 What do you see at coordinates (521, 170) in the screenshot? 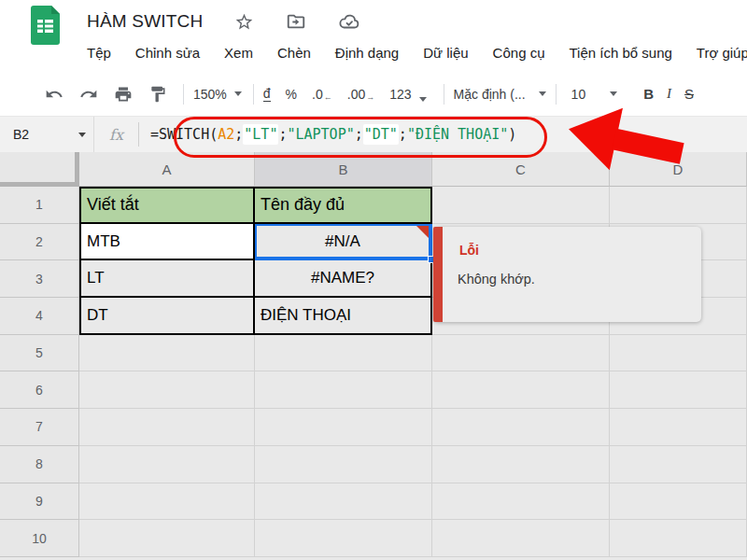
I see `column-header-C: C` at bounding box center [521, 170].